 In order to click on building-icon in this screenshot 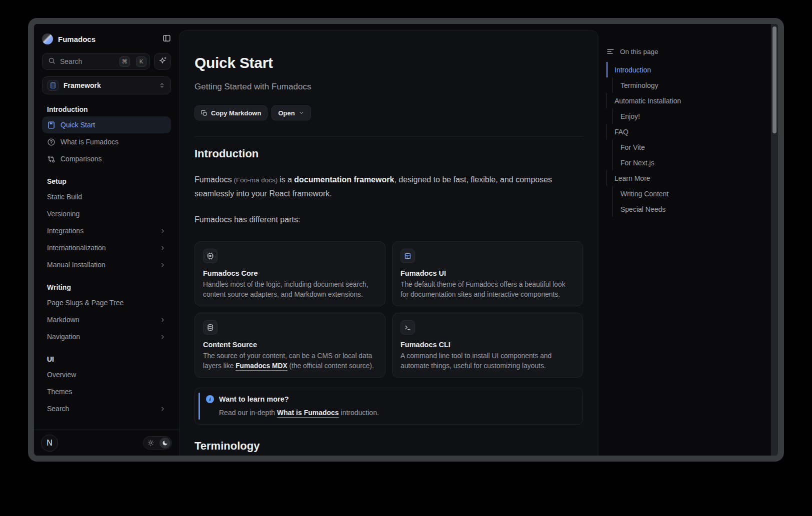, I will do `click(53, 85)`.